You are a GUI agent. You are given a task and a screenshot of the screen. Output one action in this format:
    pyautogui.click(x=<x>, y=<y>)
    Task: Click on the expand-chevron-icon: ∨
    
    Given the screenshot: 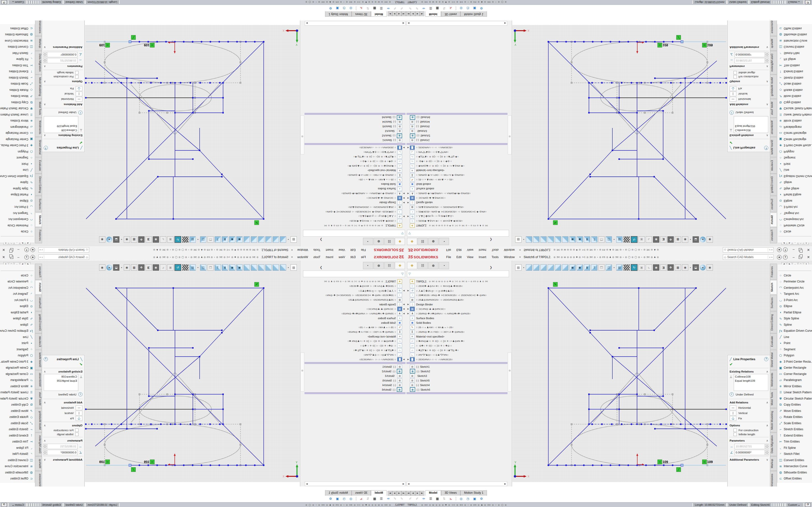 What is the action you would take?
    pyautogui.click(x=45, y=460)
    